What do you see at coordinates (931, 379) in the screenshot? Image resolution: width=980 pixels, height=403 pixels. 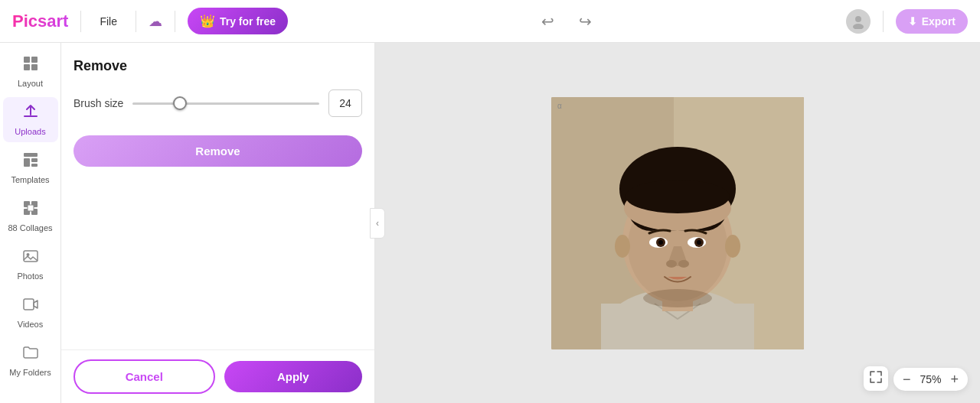 I see `zoom-controls: − 75% +` at bounding box center [931, 379].